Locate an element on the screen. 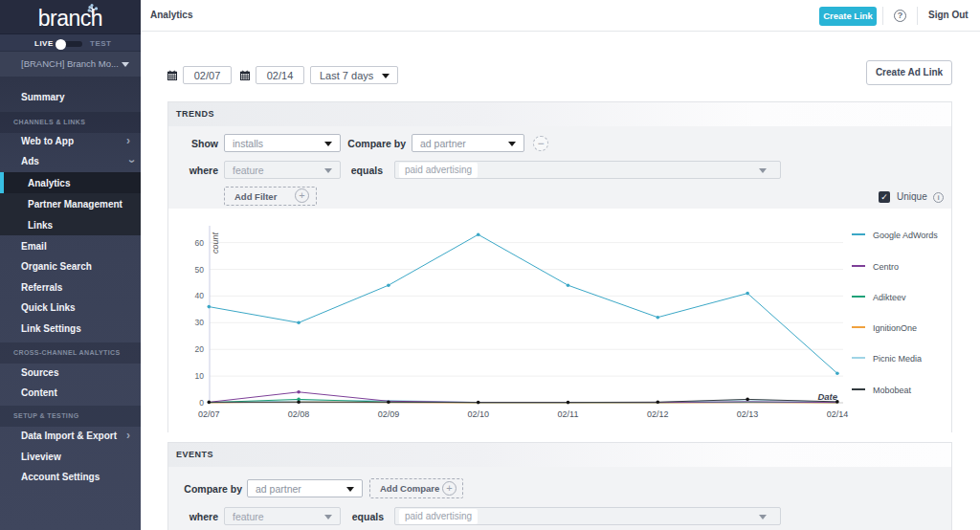 This screenshot has height=530, width=980. svg-text: 60 is located at coordinates (200, 243).